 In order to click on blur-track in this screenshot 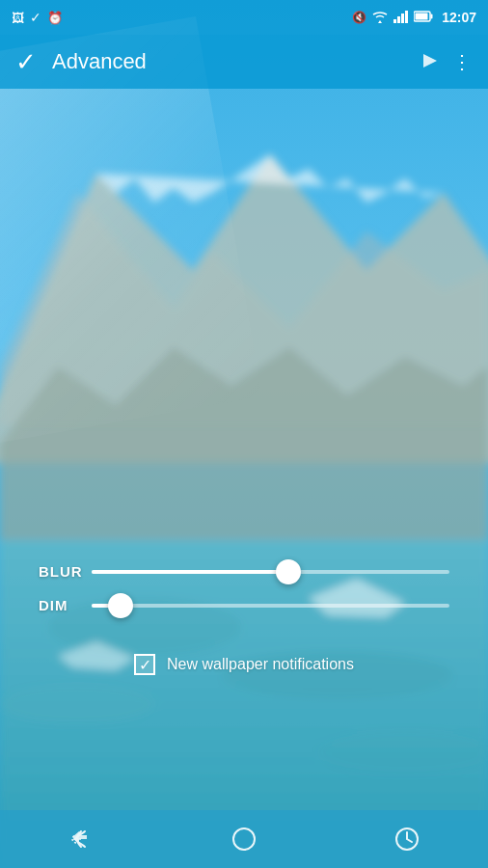, I will do `click(270, 572)`.